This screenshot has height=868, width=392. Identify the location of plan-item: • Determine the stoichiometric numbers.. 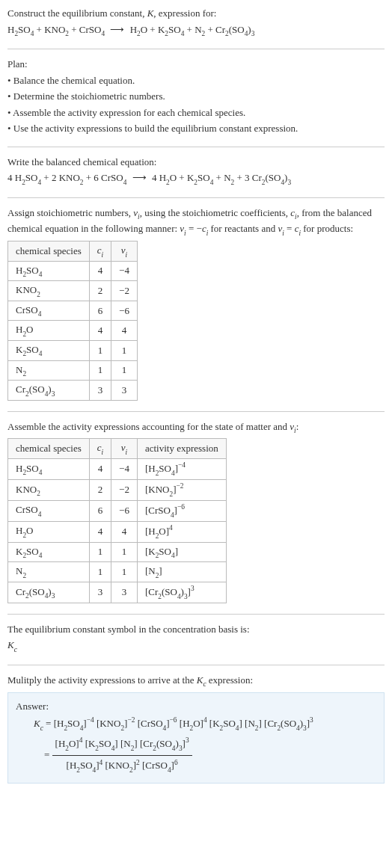
(196, 96).